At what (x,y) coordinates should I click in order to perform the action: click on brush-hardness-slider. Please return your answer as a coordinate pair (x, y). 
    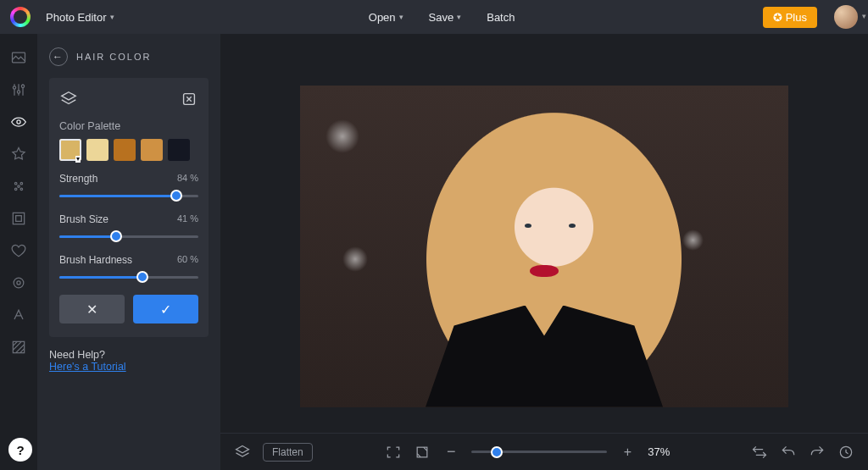
    Looking at the image, I should click on (129, 277).